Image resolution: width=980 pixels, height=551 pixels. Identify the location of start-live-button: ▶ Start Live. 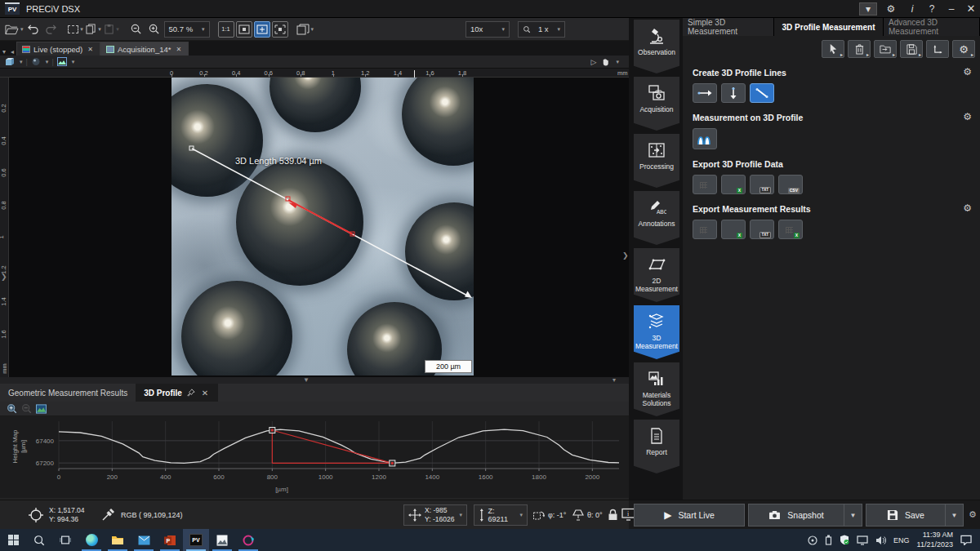
(689, 515).